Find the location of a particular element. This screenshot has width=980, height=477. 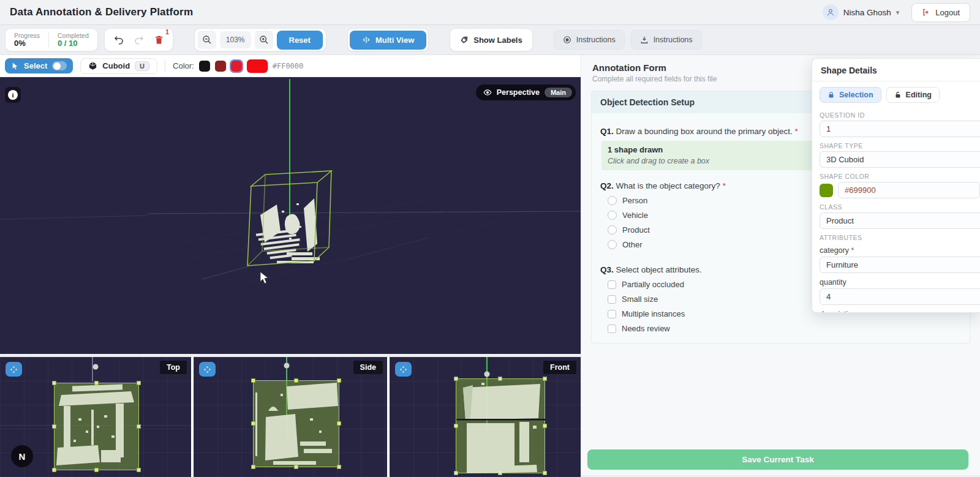

checkbox-label: Small size is located at coordinates (639, 299).